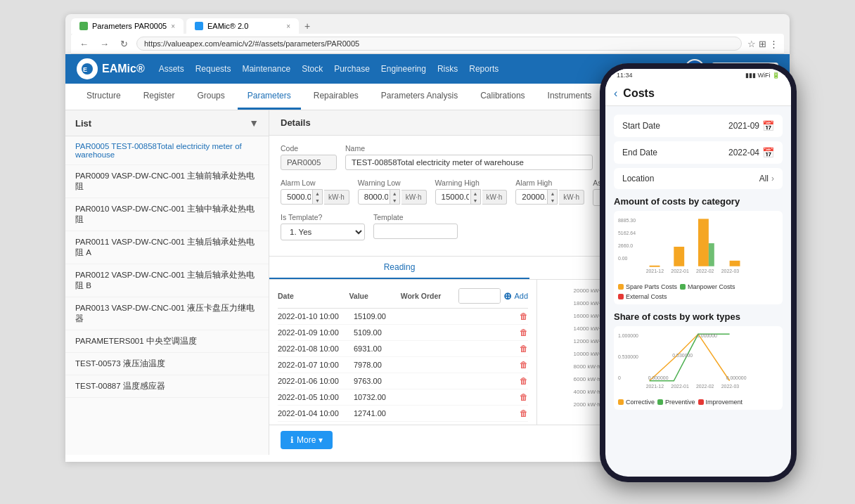  Describe the element at coordinates (312, 69) in the screenshot. I see `nav-stock: Stock` at that location.